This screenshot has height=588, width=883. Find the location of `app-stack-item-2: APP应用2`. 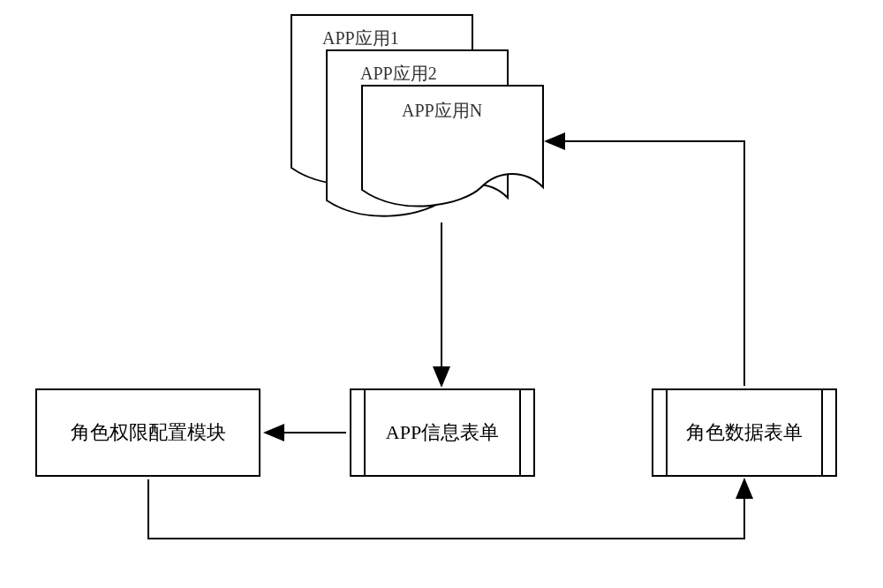

app-stack-item-2: APP应用2 is located at coordinates (399, 74).